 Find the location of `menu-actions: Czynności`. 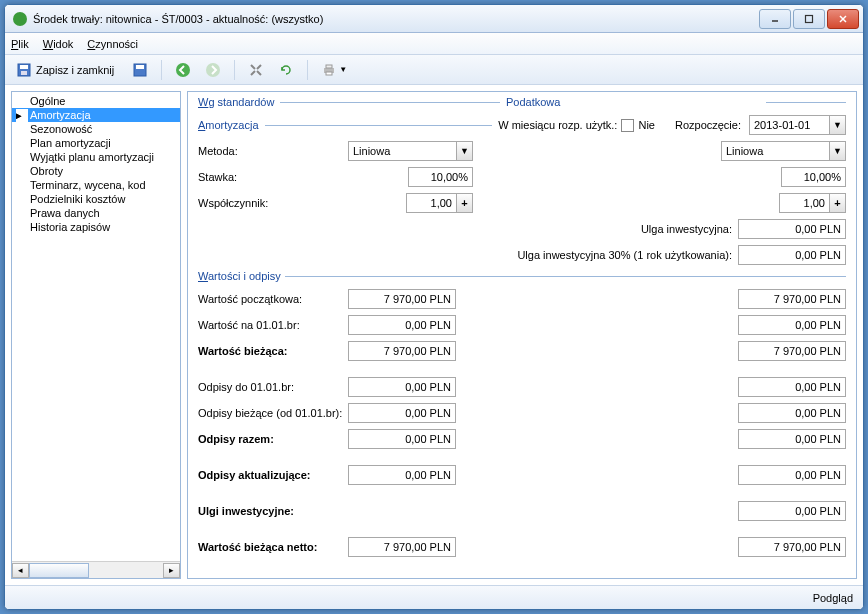

menu-actions: Czynności is located at coordinates (112, 44).